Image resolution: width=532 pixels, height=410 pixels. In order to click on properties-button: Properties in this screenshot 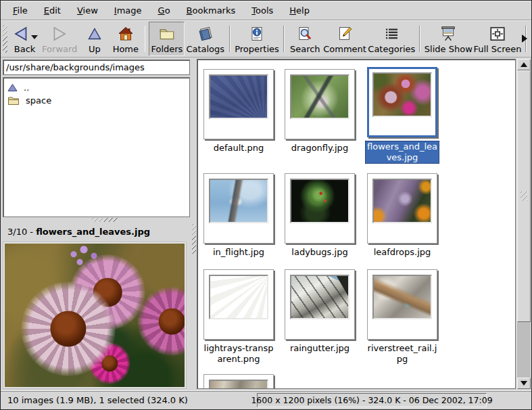, I will do `click(257, 39)`.